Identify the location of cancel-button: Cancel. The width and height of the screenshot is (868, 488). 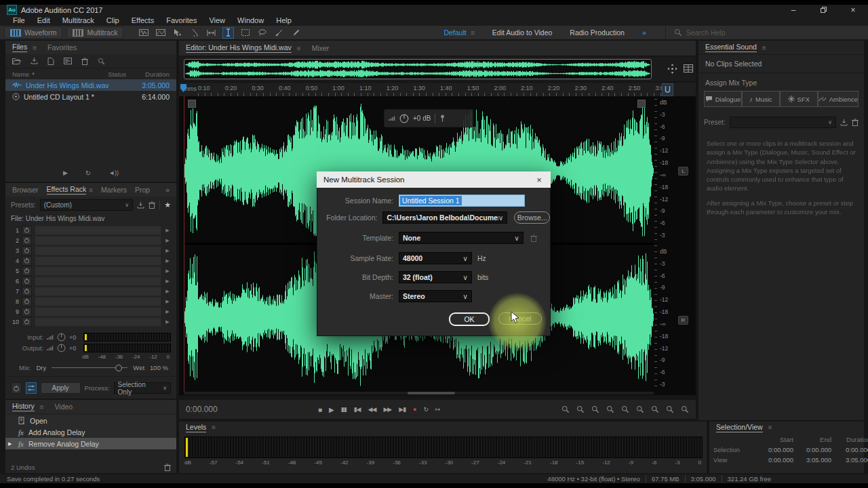
(520, 319).